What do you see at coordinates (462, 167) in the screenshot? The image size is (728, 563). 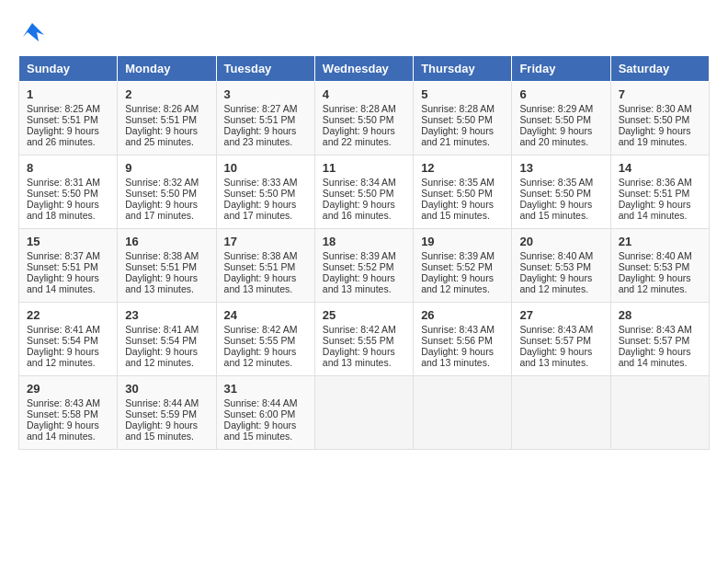 I see `day-number: 12` at bounding box center [462, 167].